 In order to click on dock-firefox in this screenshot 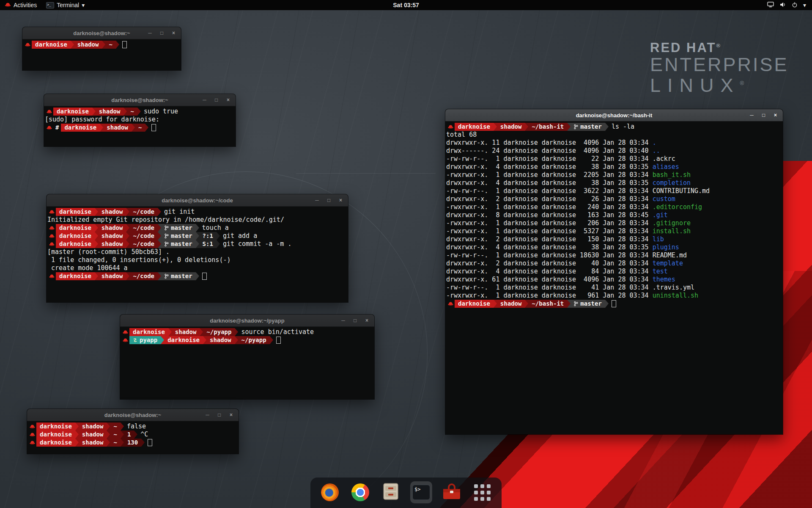, I will do `click(330, 492)`.